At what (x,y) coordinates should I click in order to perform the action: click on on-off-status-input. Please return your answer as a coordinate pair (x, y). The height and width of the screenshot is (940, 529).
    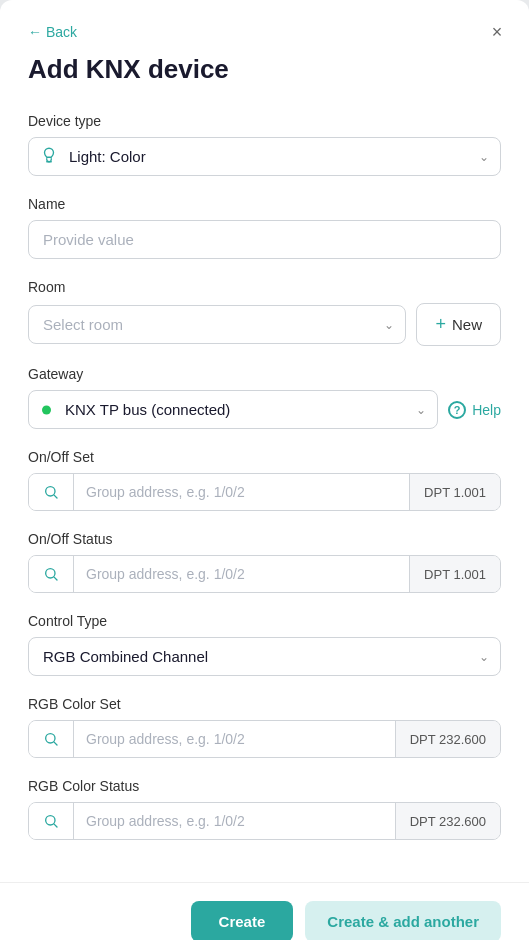
    Looking at the image, I should click on (242, 574).